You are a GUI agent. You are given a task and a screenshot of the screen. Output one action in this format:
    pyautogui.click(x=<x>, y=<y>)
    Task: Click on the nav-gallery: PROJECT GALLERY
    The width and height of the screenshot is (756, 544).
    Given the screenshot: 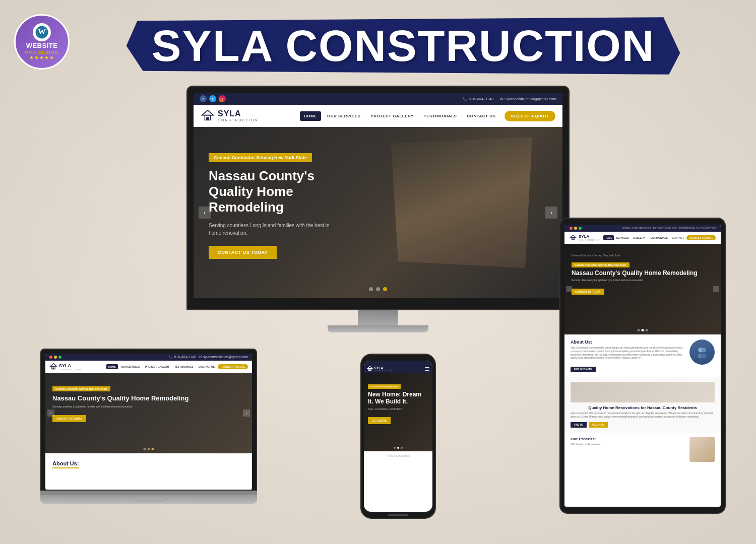 What is the action you would take?
    pyautogui.click(x=392, y=116)
    